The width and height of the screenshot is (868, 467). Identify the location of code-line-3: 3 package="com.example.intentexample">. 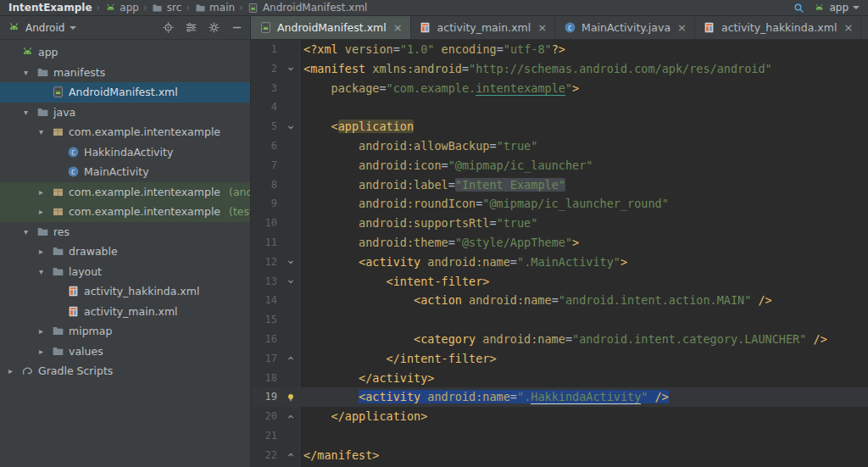
(559, 88).